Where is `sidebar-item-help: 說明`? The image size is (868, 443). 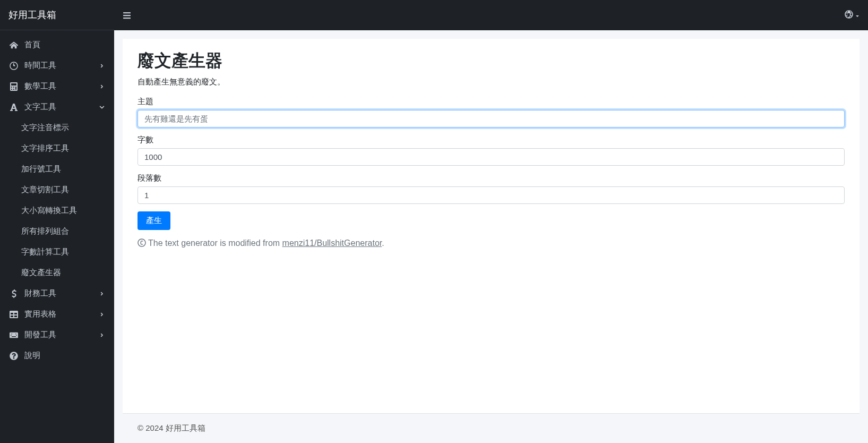 sidebar-item-help: 說明 is located at coordinates (57, 356).